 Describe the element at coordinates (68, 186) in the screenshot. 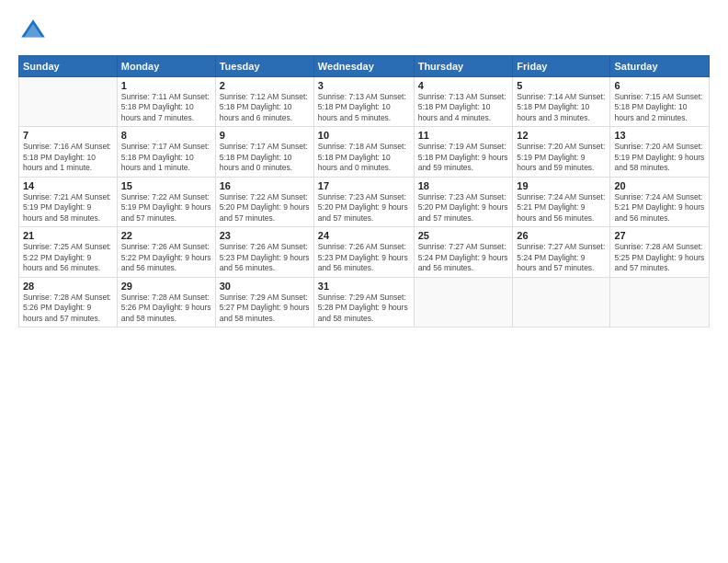

I see `day-number: 14` at that location.